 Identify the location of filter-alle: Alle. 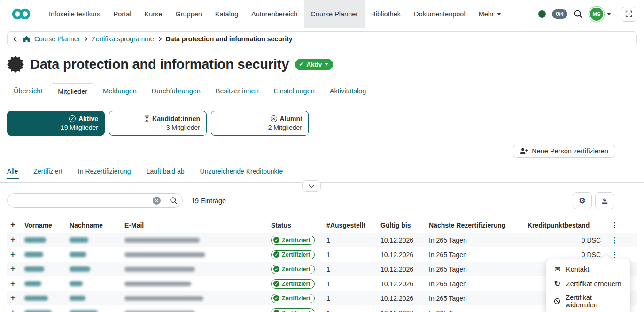
(12, 171).